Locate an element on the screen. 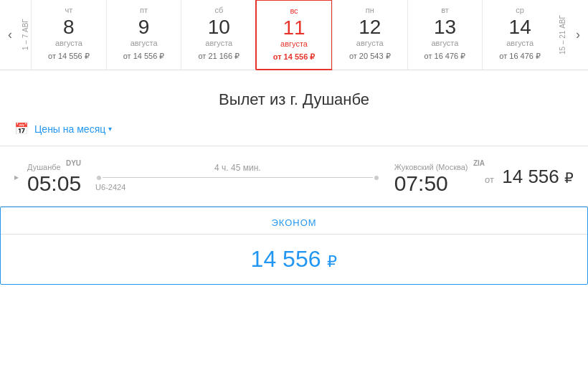  left-week-range: 1 – 7 АВГ is located at coordinates (26, 34).